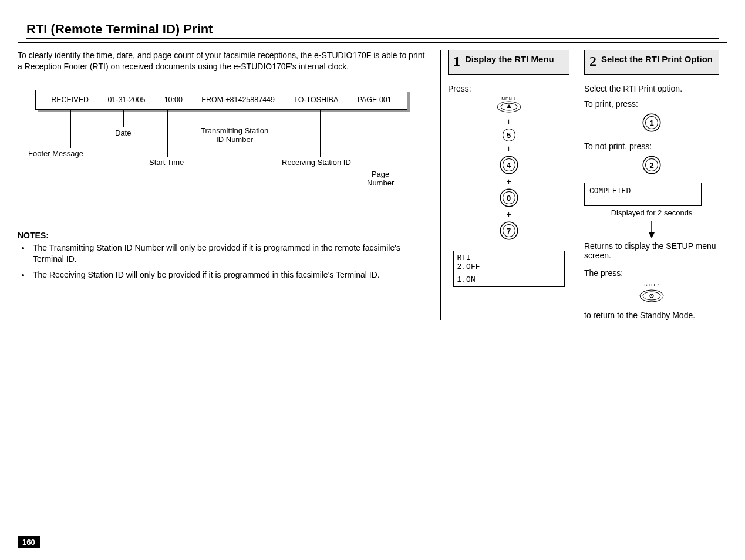  Describe the element at coordinates (230, 262) in the screenshot. I see `notes-list: The Transmitting Station ID Number will …` at that location.